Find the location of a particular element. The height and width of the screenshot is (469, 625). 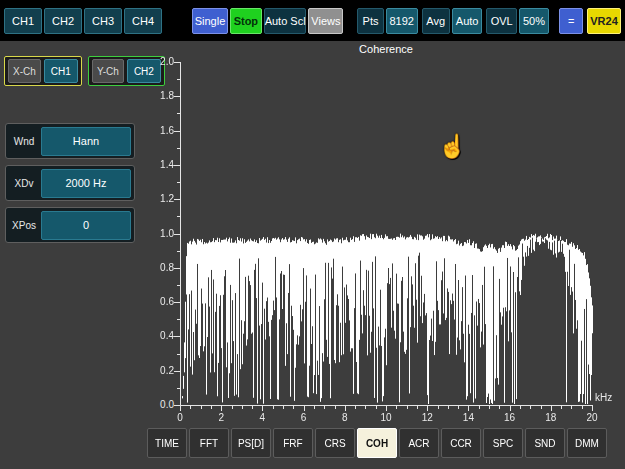

y-tick-label: 0.0 is located at coordinates (158, 404).